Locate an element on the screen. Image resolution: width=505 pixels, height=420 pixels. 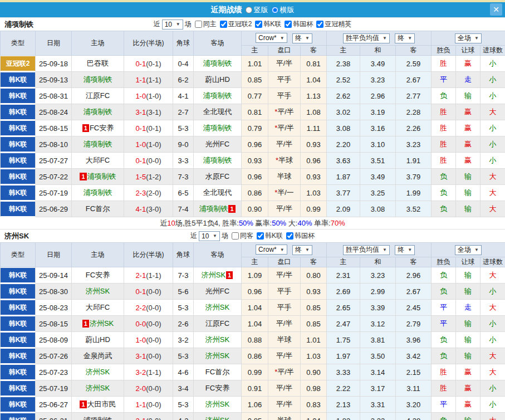
home-team: 1浦项制铁 is located at coordinates (98, 177).